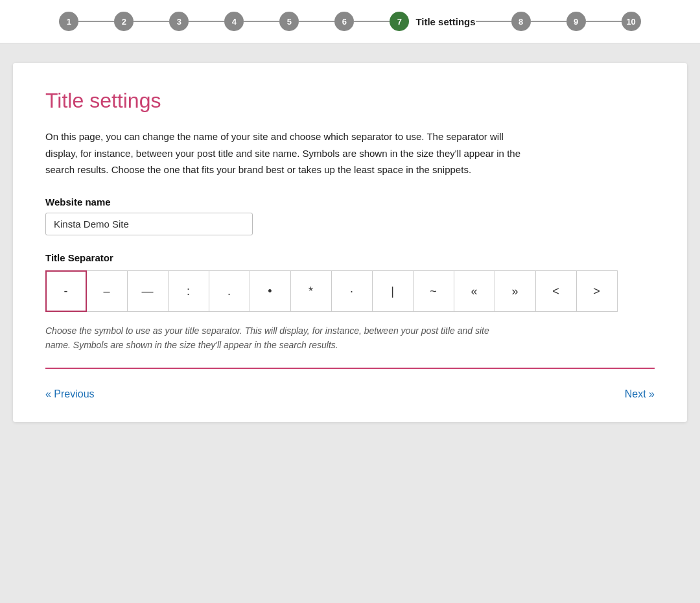  What do you see at coordinates (350, 393) in the screenshot?
I see `navigation-row: « Previous Next »` at bounding box center [350, 393].